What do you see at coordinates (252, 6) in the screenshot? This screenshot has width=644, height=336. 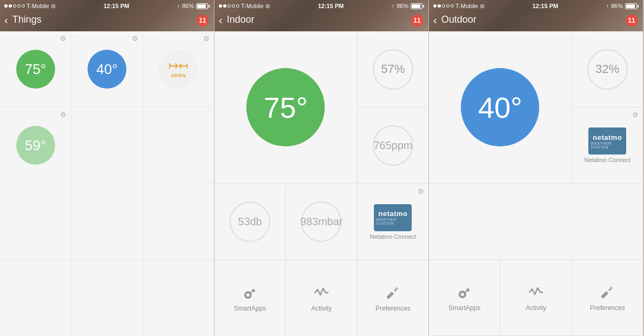 I see `carrier-label-2: T-Mobile` at bounding box center [252, 6].